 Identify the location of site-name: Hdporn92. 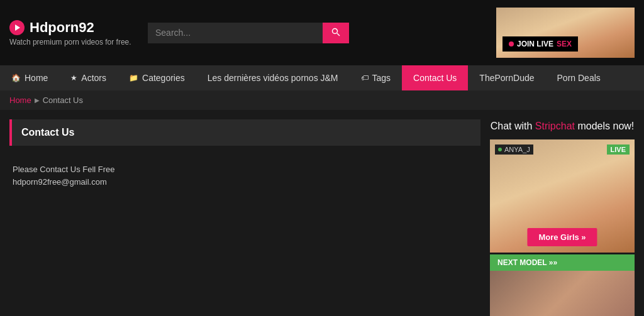
(62, 28).